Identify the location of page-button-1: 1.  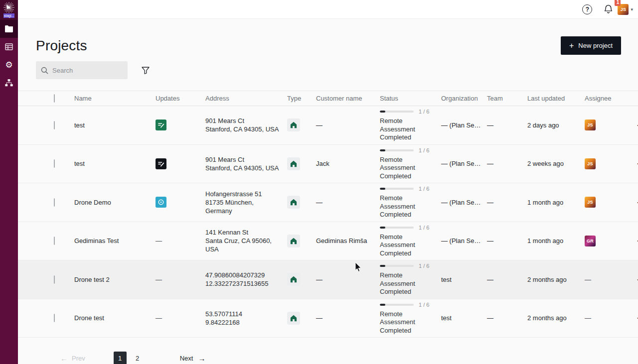
(120, 358).